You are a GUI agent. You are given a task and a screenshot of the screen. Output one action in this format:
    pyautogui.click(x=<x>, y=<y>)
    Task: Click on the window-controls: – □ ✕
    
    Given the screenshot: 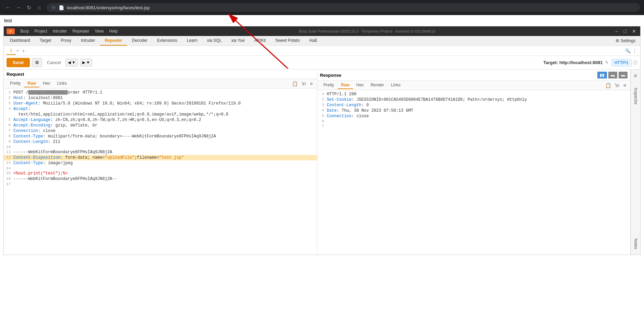 What is the action you would take?
    pyautogui.click(x=626, y=31)
    